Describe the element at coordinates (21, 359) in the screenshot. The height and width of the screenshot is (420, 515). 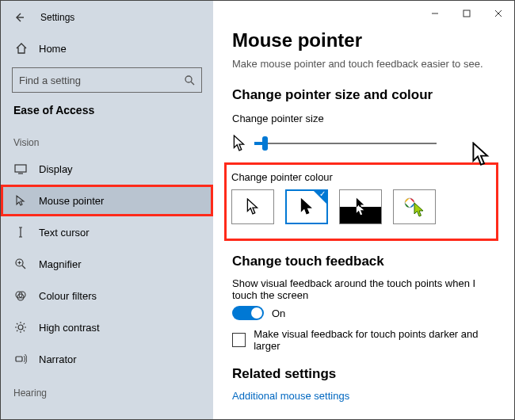
I see `narrator-icon` at that location.